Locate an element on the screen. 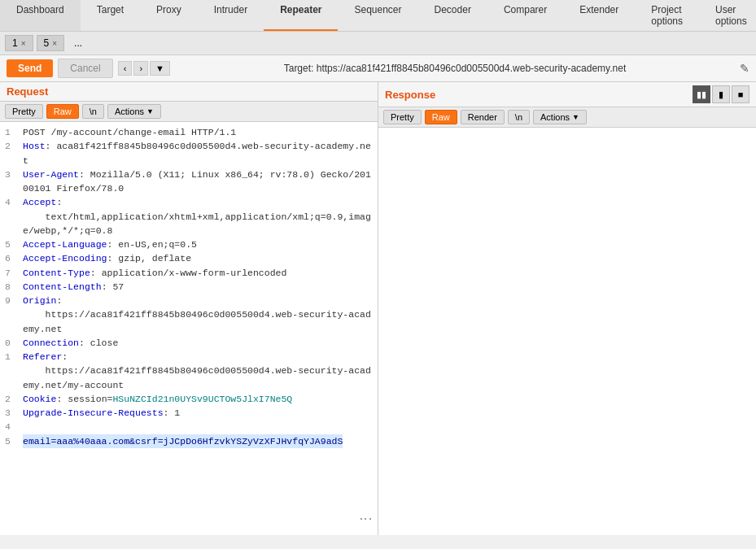 This screenshot has height=549, width=756. request-actions-btn: Actions ▼ is located at coordinates (134, 111).